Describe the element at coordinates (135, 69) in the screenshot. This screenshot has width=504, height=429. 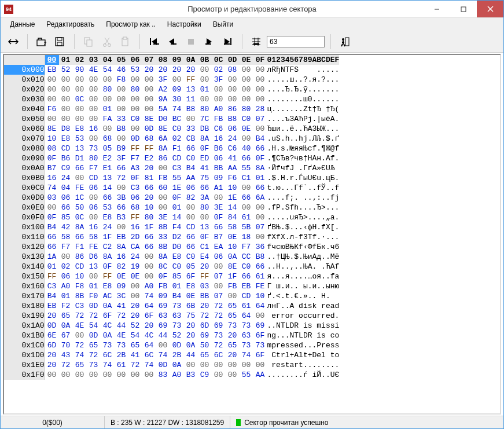
I see `hex-byte: 53` at that location.